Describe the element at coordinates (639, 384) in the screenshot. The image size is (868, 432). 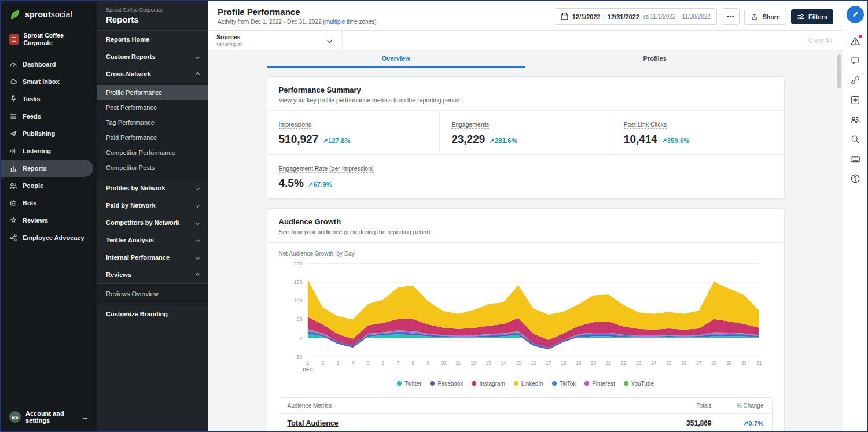
I see `legend-item: YouTube` at that location.